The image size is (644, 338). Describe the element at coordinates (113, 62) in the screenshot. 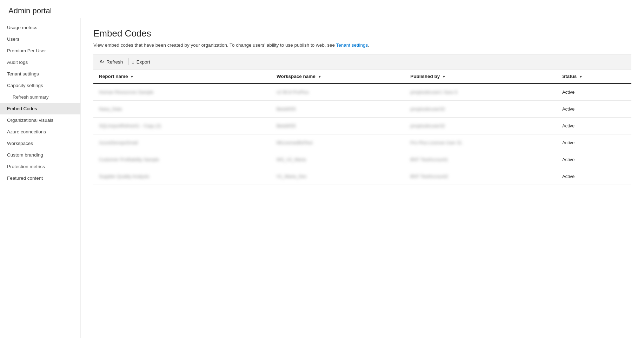

I see `refresh-button: ↻ Refresh` at that location.